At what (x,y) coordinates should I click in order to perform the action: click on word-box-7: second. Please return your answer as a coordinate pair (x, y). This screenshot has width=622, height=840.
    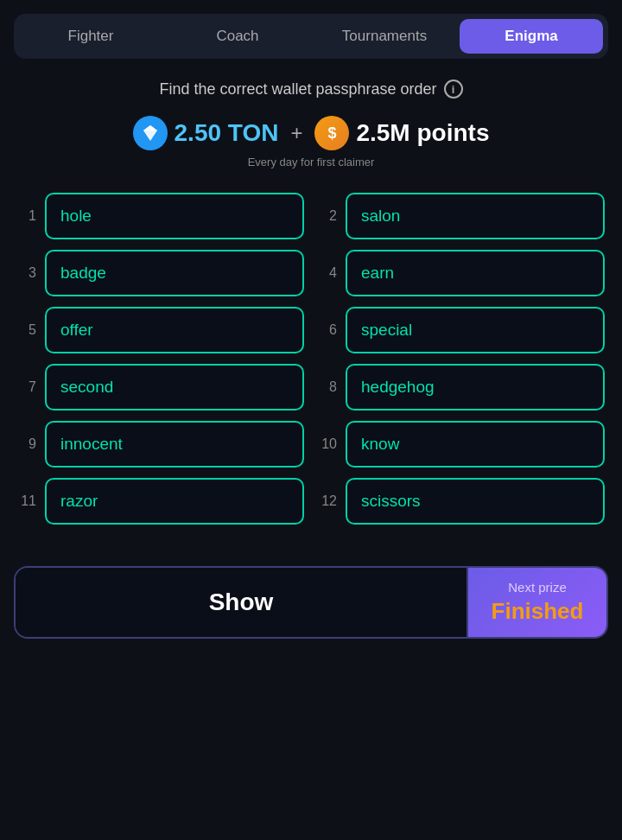
    Looking at the image, I should click on (175, 387).